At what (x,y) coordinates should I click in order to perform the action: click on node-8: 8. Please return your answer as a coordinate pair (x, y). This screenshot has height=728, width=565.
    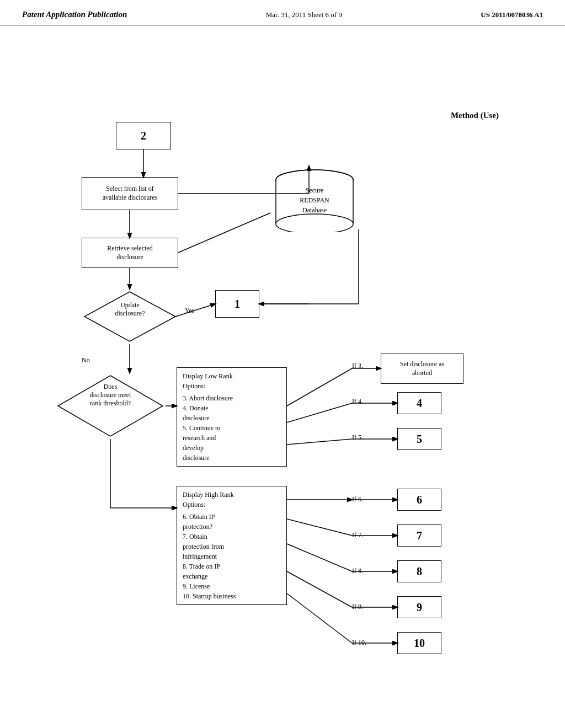
    Looking at the image, I should click on (419, 571).